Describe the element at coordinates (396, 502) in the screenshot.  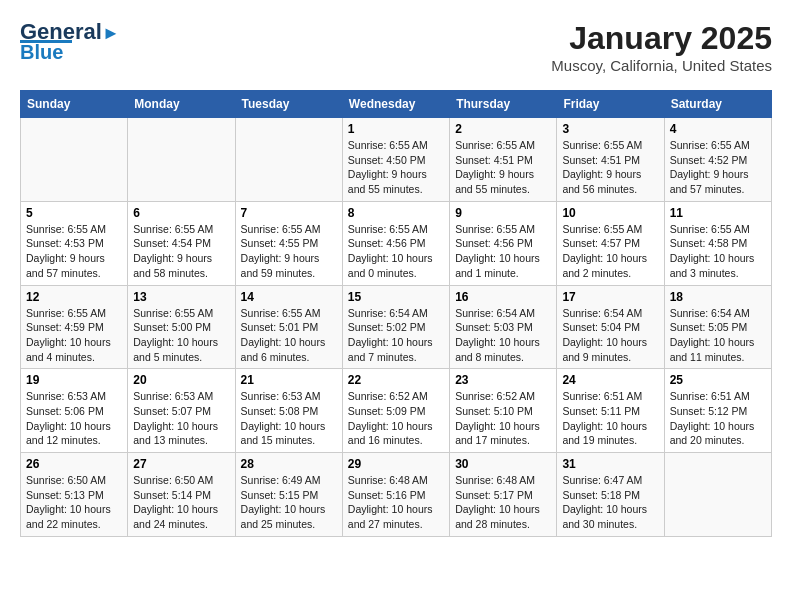
I see `day-content: Sunrise: 6:48 AM Sunset: 5:16 PM Dayligh…` at that location.